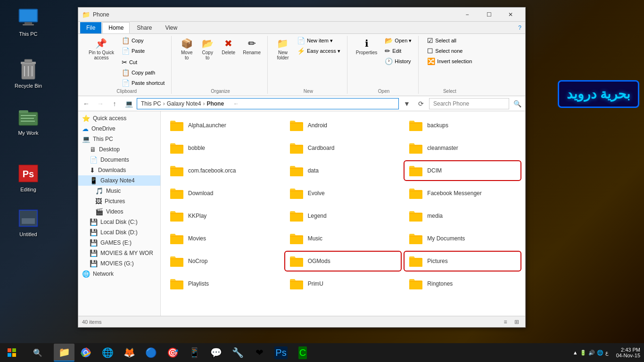 Image resolution: width=644 pixels, height=362 pixels. What do you see at coordinates (143, 83) in the screenshot?
I see `paste-shortcut-button: 📄 Paste shortcut` at bounding box center [143, 83].